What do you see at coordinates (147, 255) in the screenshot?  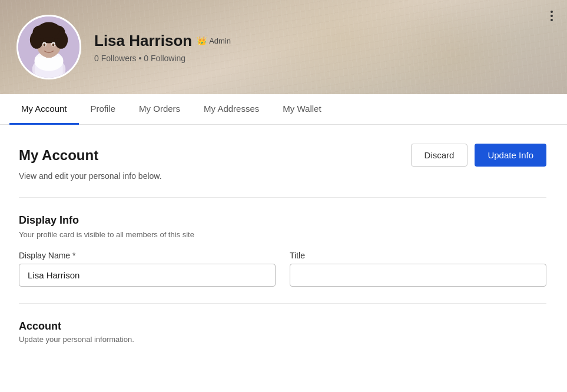 I see `display-name-label: Display Name *` at bounding box center [147, 255].